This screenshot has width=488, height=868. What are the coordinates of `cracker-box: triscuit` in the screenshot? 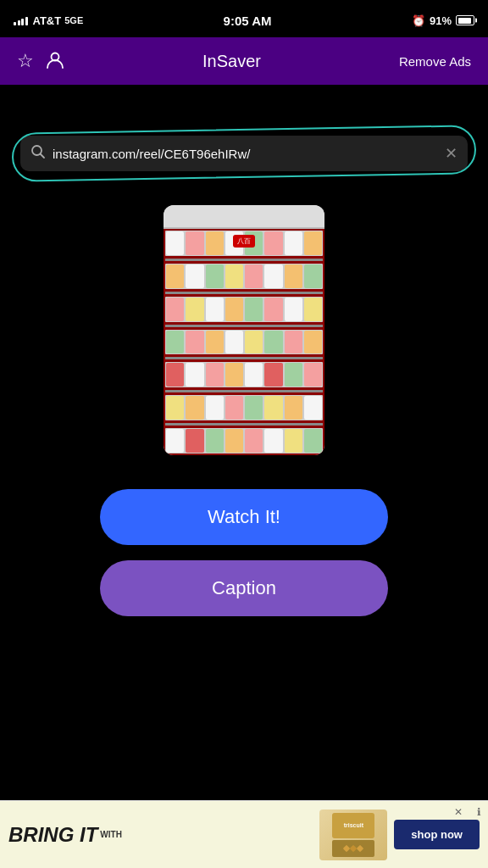 It's located at (353, 835).